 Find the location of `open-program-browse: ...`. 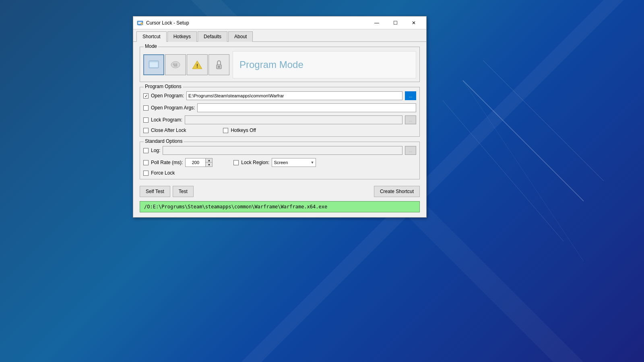

open-program-browse: ... is located at coordinates (411, 96).